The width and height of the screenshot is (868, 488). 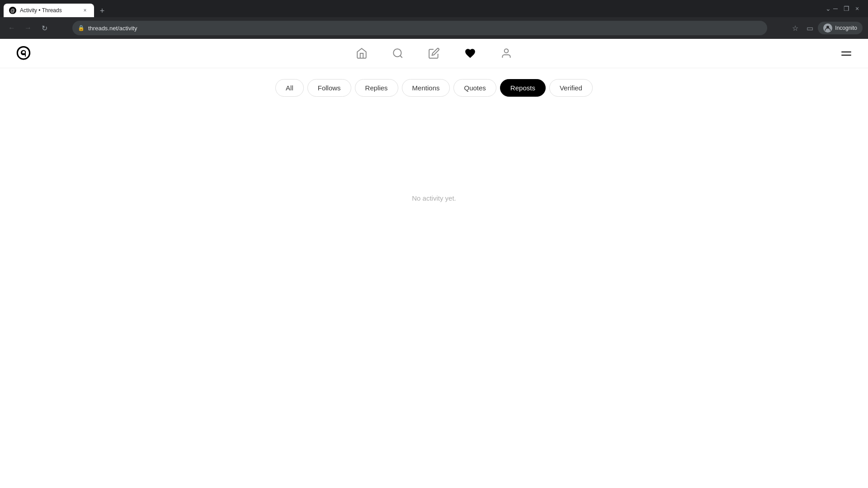 I want to click on filter-tab-replies: Replies, so click(x=377, y=88).